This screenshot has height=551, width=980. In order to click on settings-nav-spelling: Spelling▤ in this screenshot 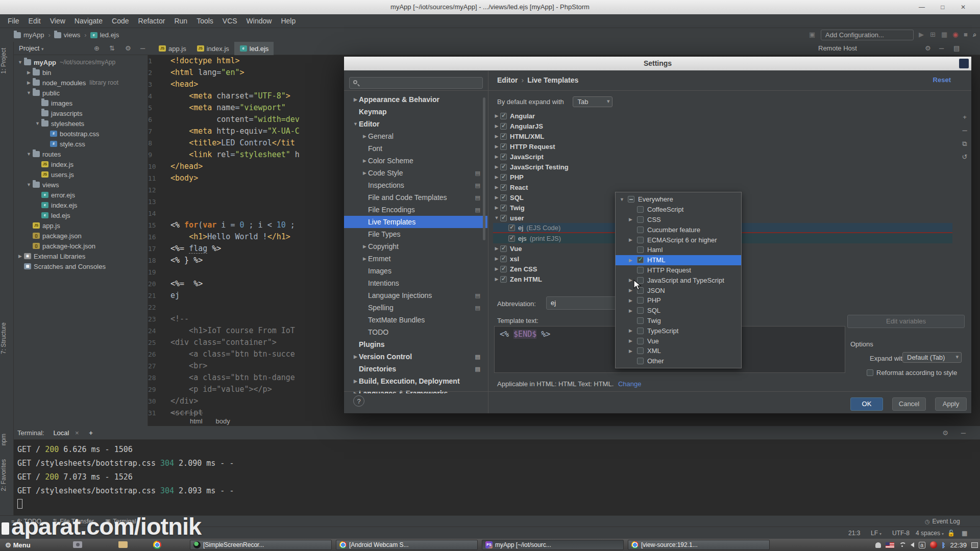, I will do `click(415, 308)`.